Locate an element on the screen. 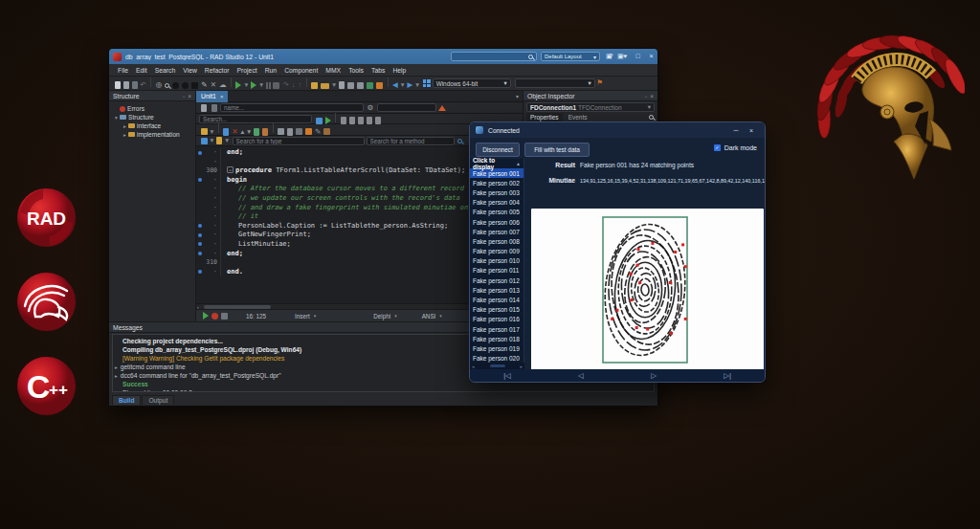 The image size is (980, 529). dark-mode-toggle: ✓ Dark mode is located at coordinates (735, 147).